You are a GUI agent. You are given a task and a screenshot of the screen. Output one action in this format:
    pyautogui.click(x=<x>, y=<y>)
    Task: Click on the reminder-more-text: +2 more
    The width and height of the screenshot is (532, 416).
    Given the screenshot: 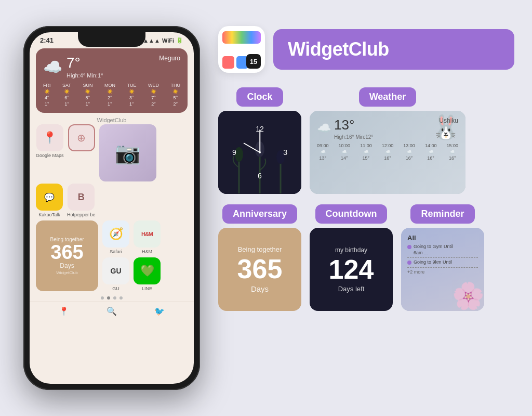 What is the action you would take?
    pyautogui.click(x=416, y=272)
    